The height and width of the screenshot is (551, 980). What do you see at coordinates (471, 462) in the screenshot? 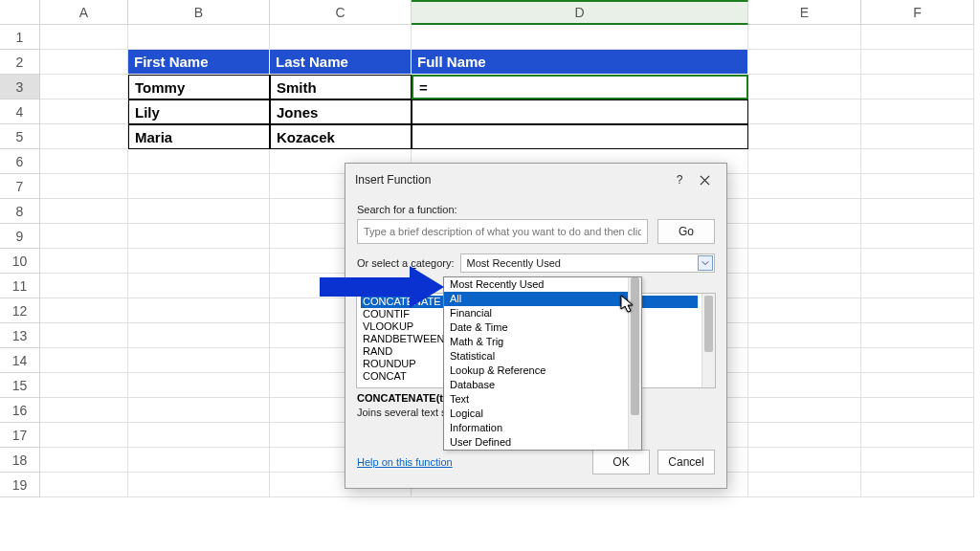
I see `help-link: Help on this function` at bounding box center [471, 462].